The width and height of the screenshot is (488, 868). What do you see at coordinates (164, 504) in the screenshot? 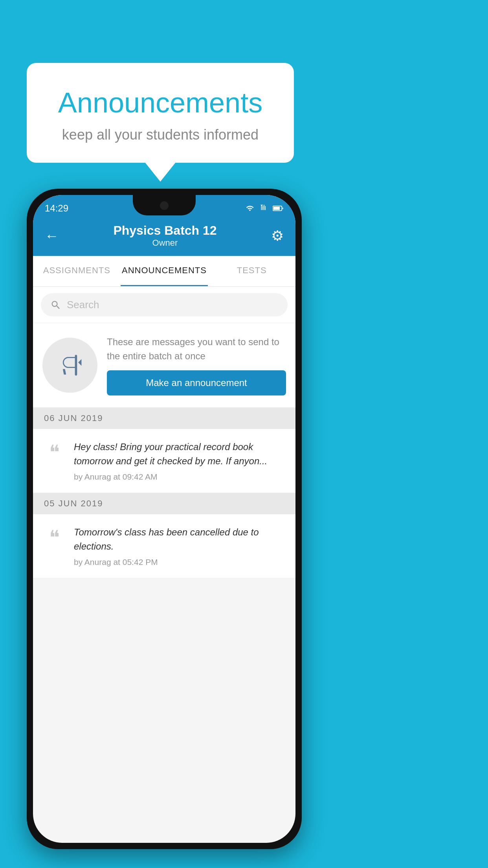
I see `date-separator-2: 05 JUN 2019` at bounding box center [164, 504].